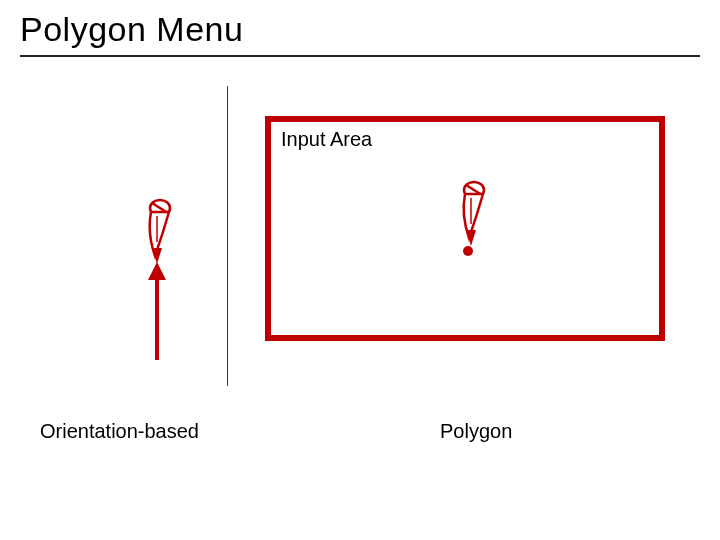 The image size is (720, 540). Describe the element at coordinates (157, 319) in the screenshot. I see `arrow-shaft` at that location.